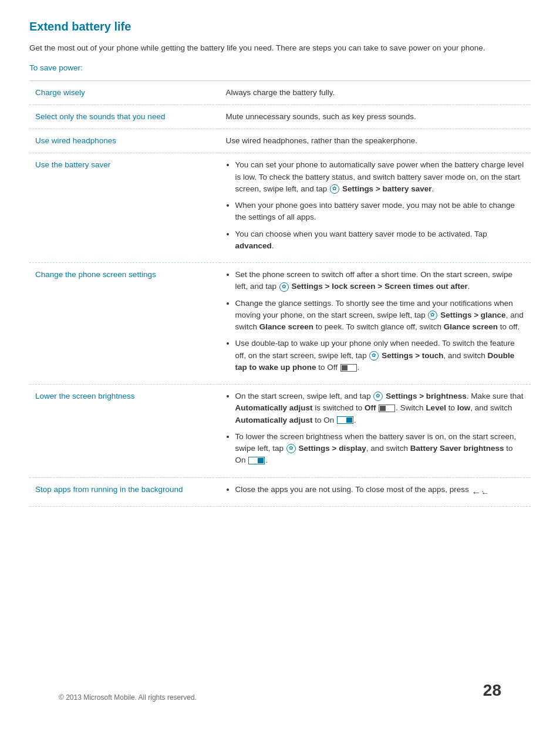  I want to click on left-col-charge: Charge wisely, so click(124, 93).